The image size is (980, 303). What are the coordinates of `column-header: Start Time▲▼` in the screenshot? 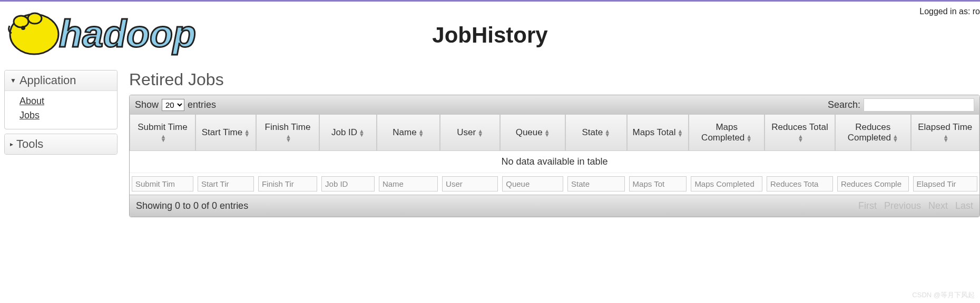 It's located at (226, 133).